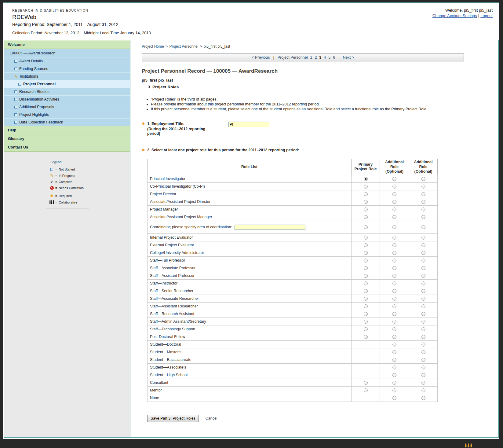 This screenshot has height=448, width=503. Describe the element at coordinates (311, 57) in the screenshot. I see `pager-page-link: 1` at that location.